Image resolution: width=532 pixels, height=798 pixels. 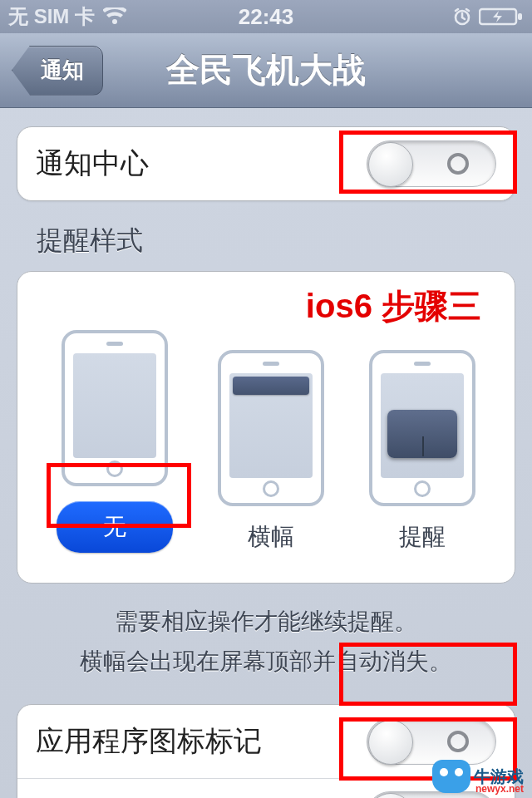 What do you see at coordinates (266, 17) in the screenshot?
I see `status-time: 22:43` at bounding box center [266, 17].